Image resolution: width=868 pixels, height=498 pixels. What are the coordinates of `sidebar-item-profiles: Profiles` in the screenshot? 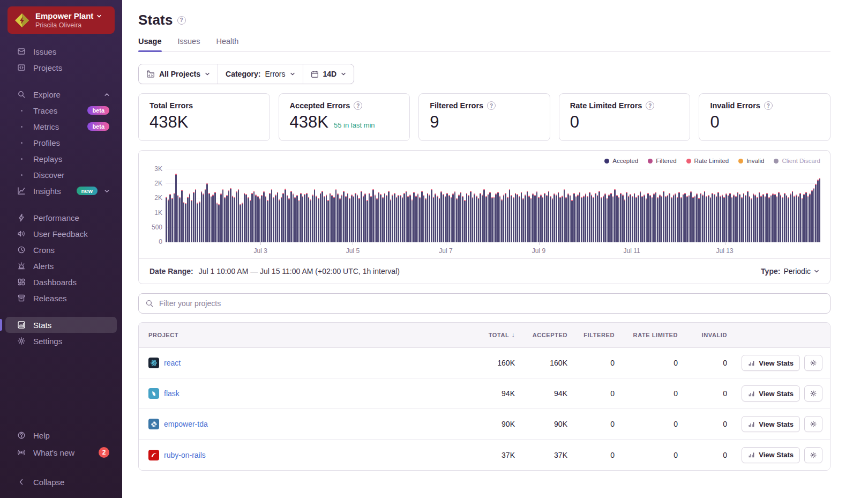 It's located at (61, 143).